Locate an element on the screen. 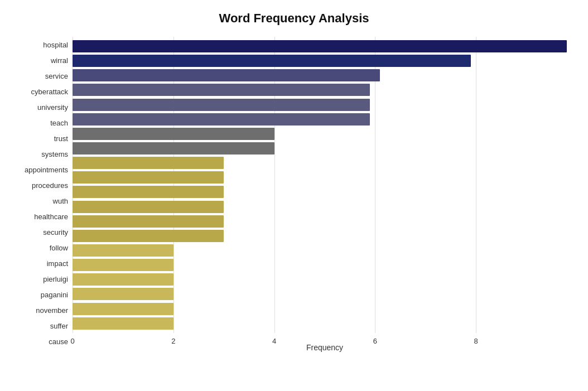 This screenshot has width=588, height=391. y-label: university is located at coordinates (40, 107).